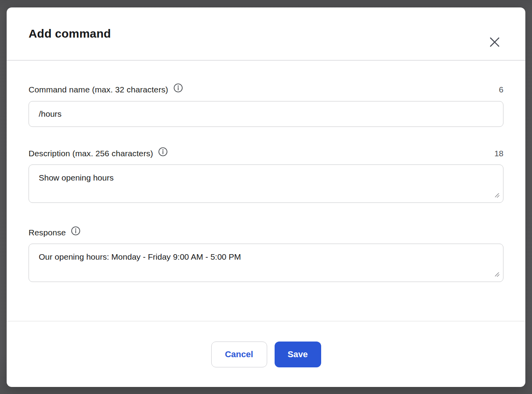 The height and width of the screenshot is (394, 532). I want to click on description-info-button, so click(163, 152).